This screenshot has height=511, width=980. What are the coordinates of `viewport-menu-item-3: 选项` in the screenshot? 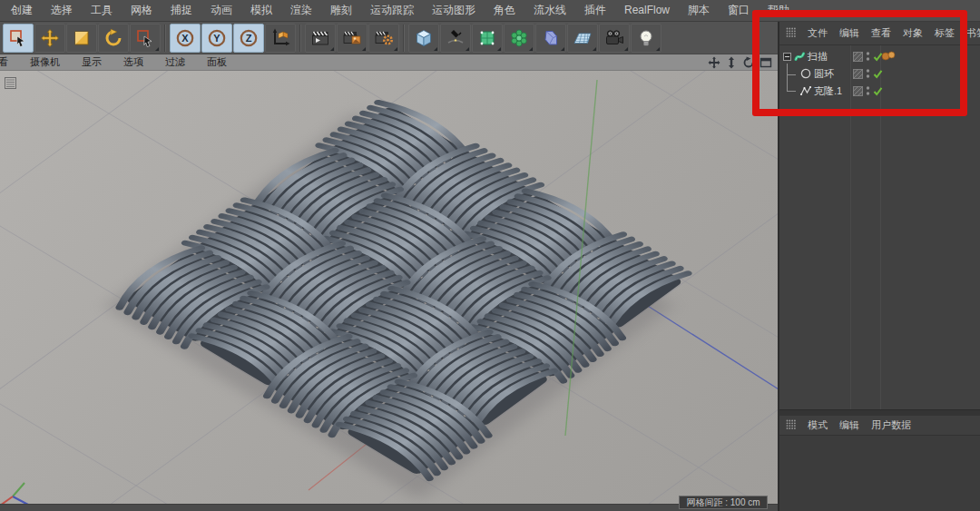 It's located at (133, 62).